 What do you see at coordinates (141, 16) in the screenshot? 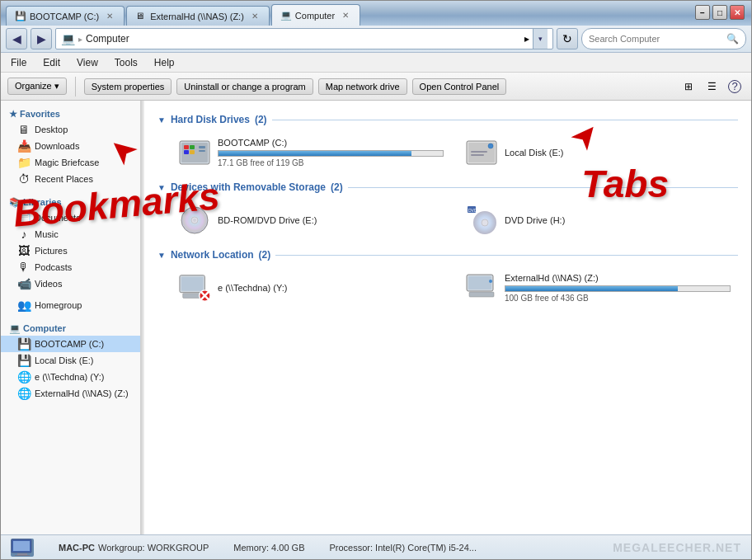
I see `tab-externalhd-icon: 🖥` at bounding box center [141, 16].